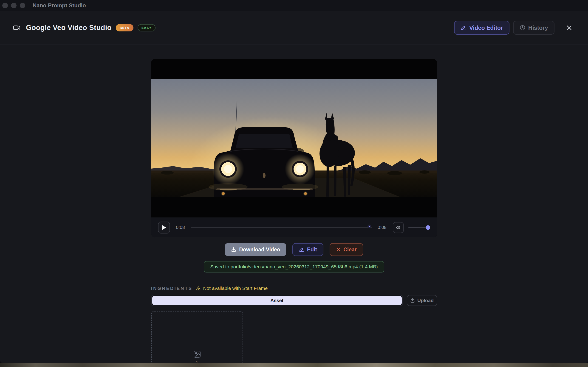  What do you see at coordinates (197, 337) in the screenshot?
I see `ingredient-slot: 1` at bounding box center [197, 337].